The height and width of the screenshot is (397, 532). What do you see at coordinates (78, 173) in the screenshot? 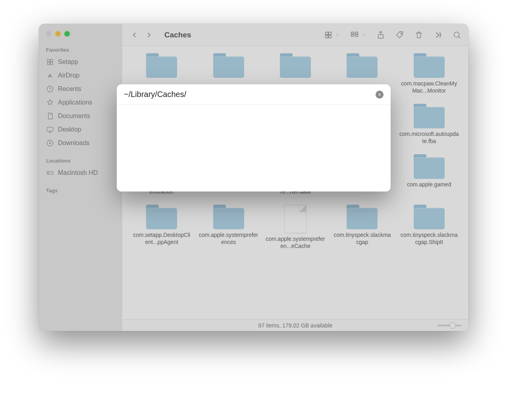
I see `sidebar-item-label: Macintosh HD` at bounding box center [78, 173].